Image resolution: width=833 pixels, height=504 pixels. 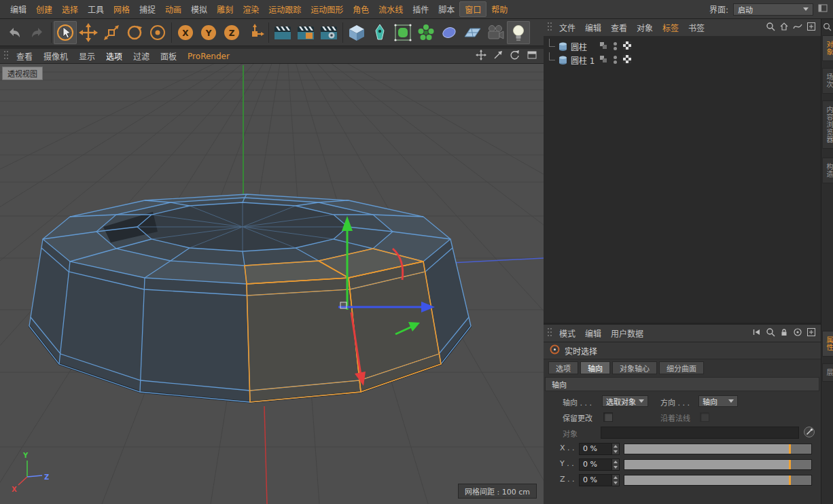 I want to click on vmenu-view: 查看, so click(x=24, y=56).